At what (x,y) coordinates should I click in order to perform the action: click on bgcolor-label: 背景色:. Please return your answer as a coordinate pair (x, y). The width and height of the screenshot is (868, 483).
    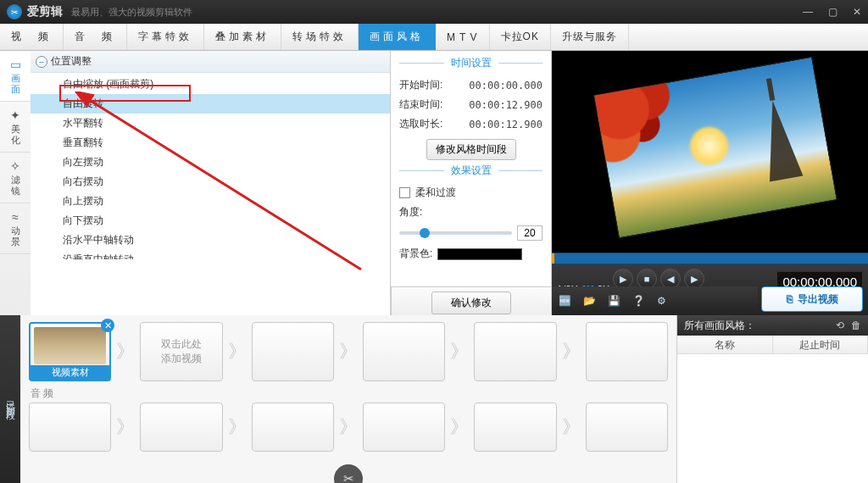
    Looking at the image, I should click on (415, 254).